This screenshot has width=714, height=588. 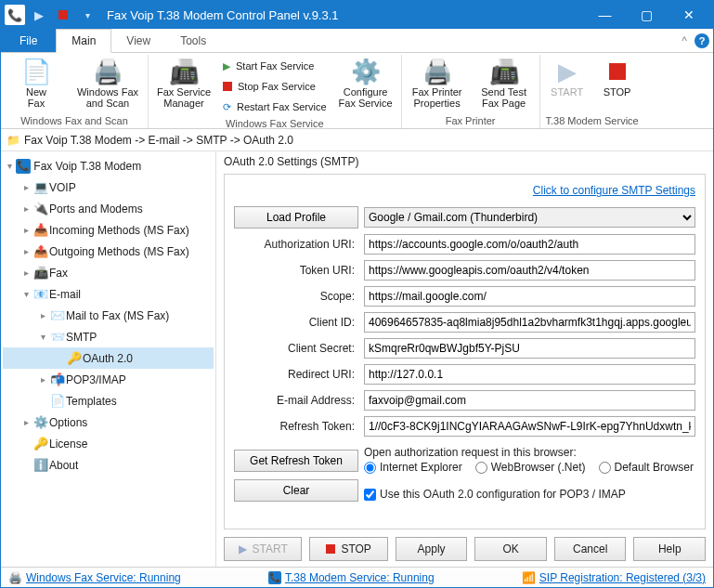 What do you see at coordinates (84, 41) in the screenshot?
I see `tab-main: Main` at bounding box center [84, 41].